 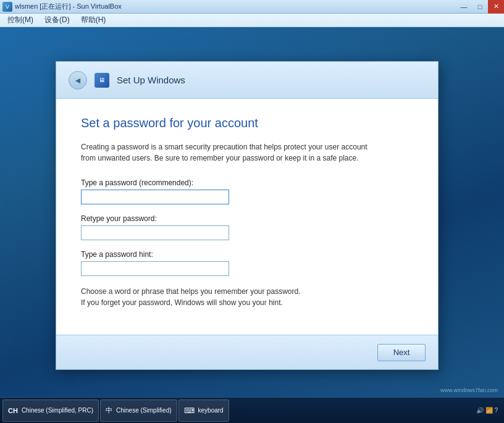 What do you see at coordinates (252, 20) in the screenshot?
I see `menubar: 控制(M) 设备(D) 帮助(H)` at bounding box center [252, 20].